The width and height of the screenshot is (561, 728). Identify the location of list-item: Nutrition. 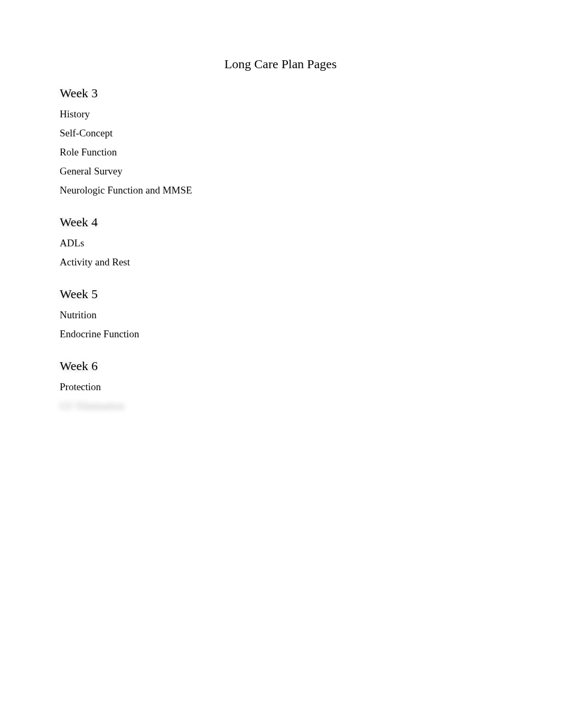
(280, 315).